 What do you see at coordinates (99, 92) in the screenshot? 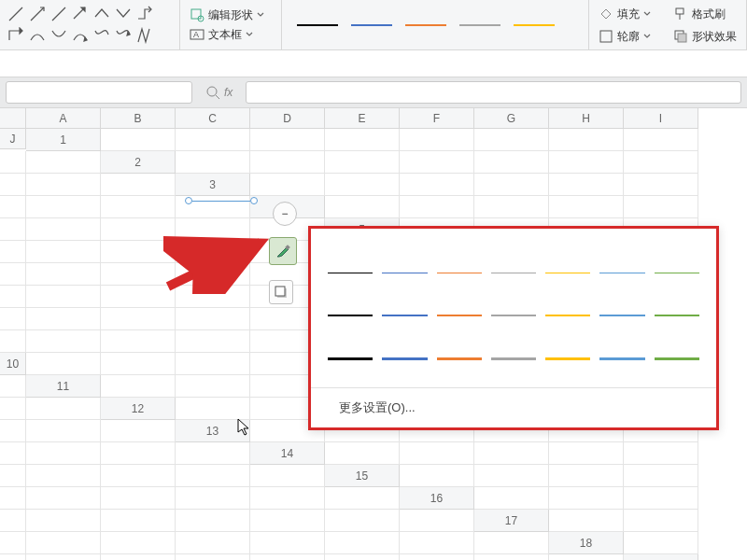
I see `name-box` at bounding box center [99, 92].